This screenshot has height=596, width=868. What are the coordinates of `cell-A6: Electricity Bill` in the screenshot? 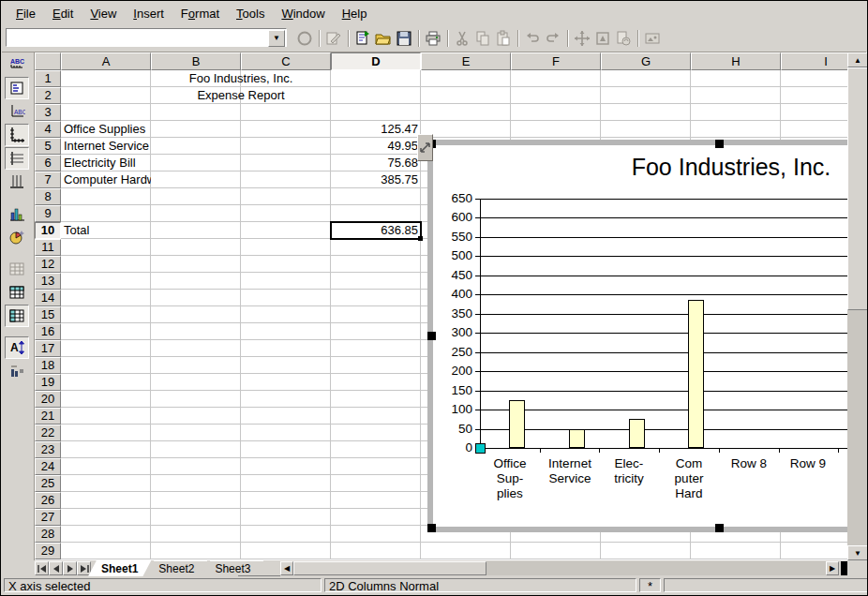 It's located at (106, 163).